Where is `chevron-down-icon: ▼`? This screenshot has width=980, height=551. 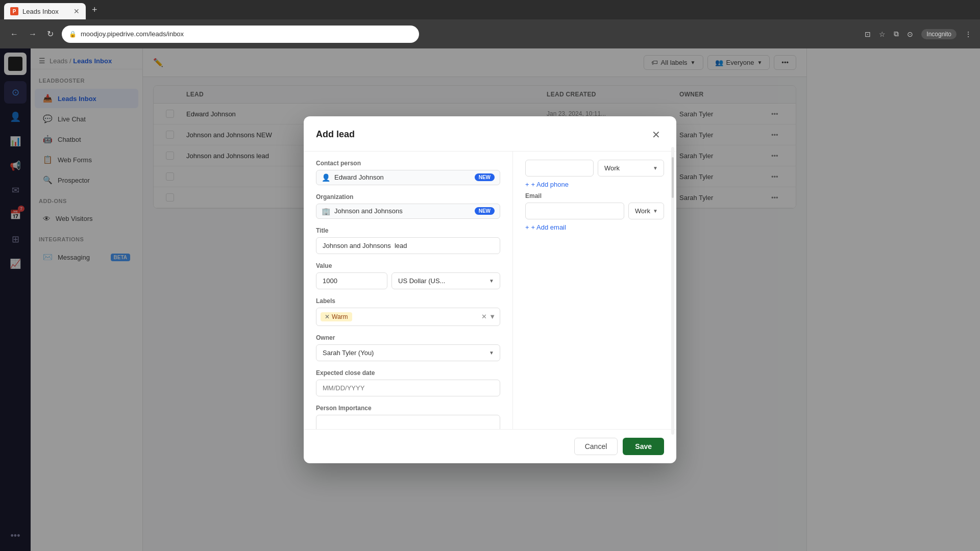 chevron-down-icon: ▼ is located at coordinates (492, 316).